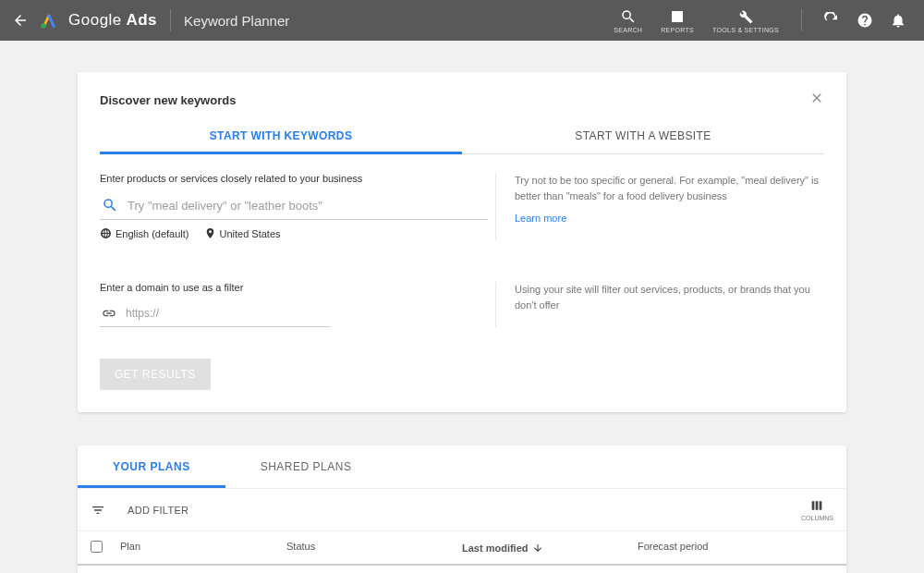 The image size is (924, 573). What do you see at coordinates (307, 467) in the screenshot?
I see `tab-shared-plans: SHARED PLANS` at bounding box center [307, 467].